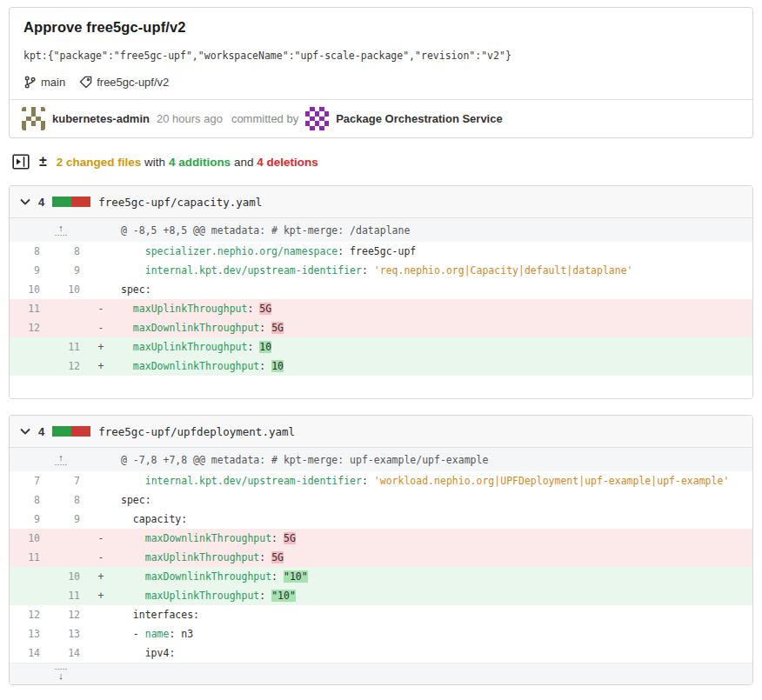 This screenshot has width=762, height=700. What do you see at coordinates (30, 500) in the screenshot?
I see `old-line-number: 8` at bounding box center [30, 500].